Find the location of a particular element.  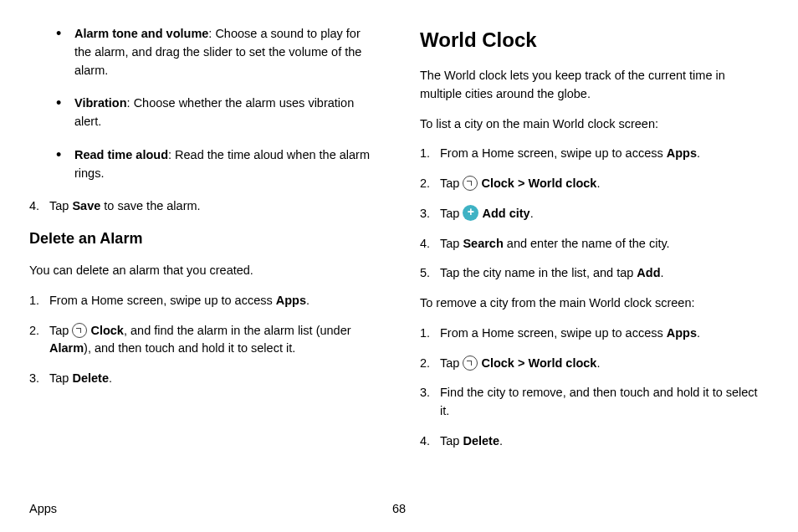

alarm-options-bullets: Alarm tone and volume: Choose a sound to… is located at coordinates (204, 104).